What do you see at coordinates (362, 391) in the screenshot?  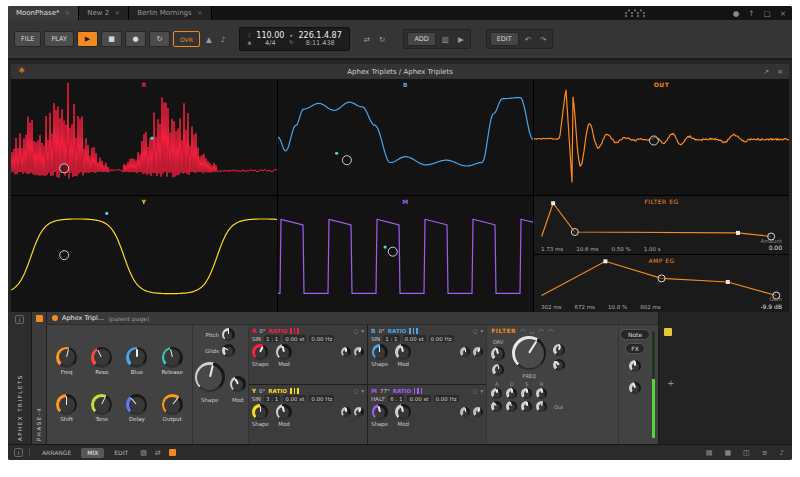 I see `osc-dropdown-icon: ▾` at bounding box center [362, 391].